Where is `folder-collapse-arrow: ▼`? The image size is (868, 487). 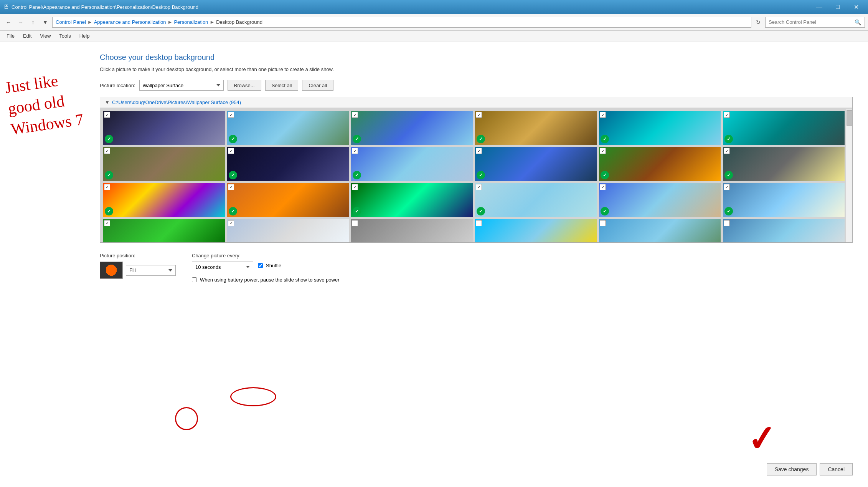 folder-collapse-arrow: ▼ is located at coordinates (107, 102).